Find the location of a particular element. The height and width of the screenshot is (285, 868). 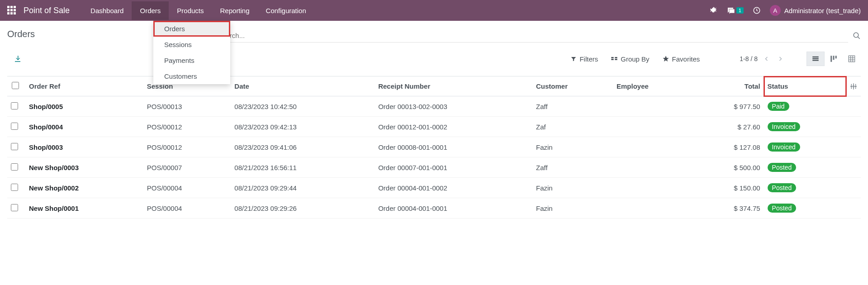

header-order-ref: Order Ref is located at coordinates (84, 86).